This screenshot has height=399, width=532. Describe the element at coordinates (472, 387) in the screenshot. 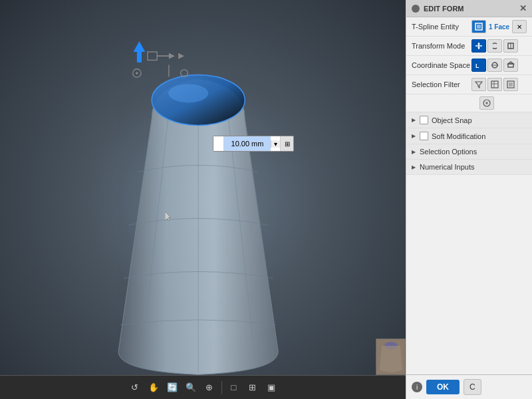

I see `cancel-button: C` at that location.